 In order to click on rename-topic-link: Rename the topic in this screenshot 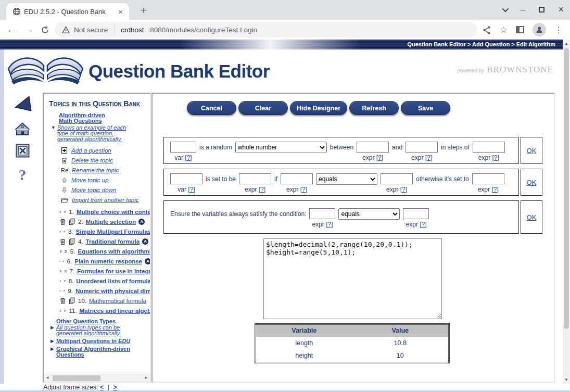, I will do `click(95, 170)`.